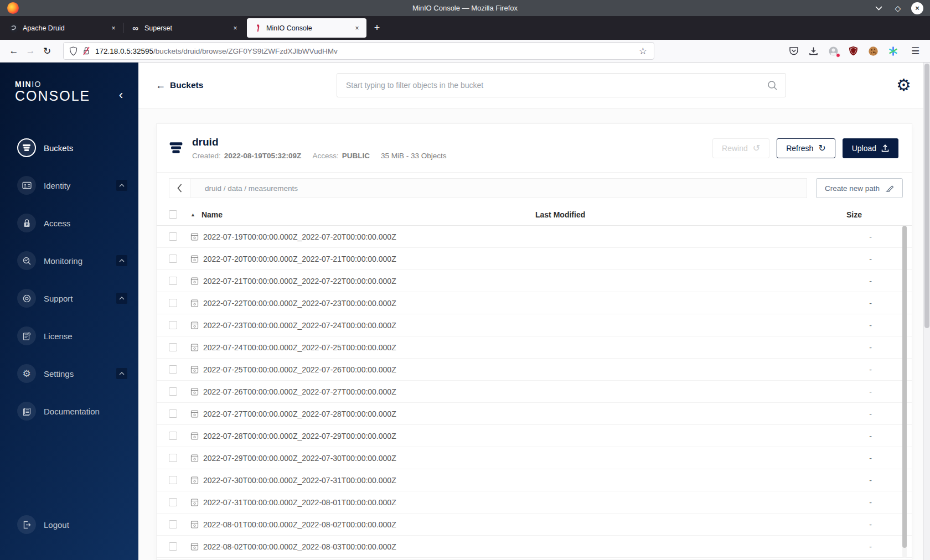  What do you see at coordinates (741, 148) in the screenshot?
I see `rewind-button: Rewind ↺` at bounding box center [741, 148].